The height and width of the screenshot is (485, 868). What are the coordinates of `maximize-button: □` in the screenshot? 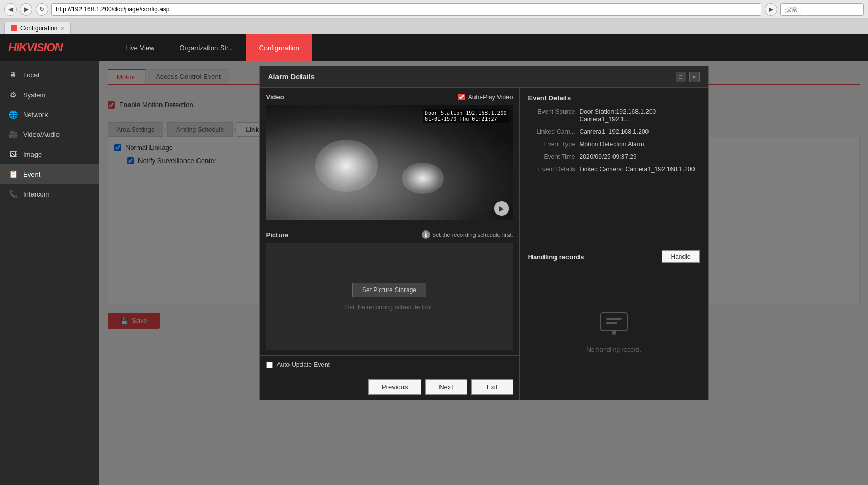 It's located at (681, 77).